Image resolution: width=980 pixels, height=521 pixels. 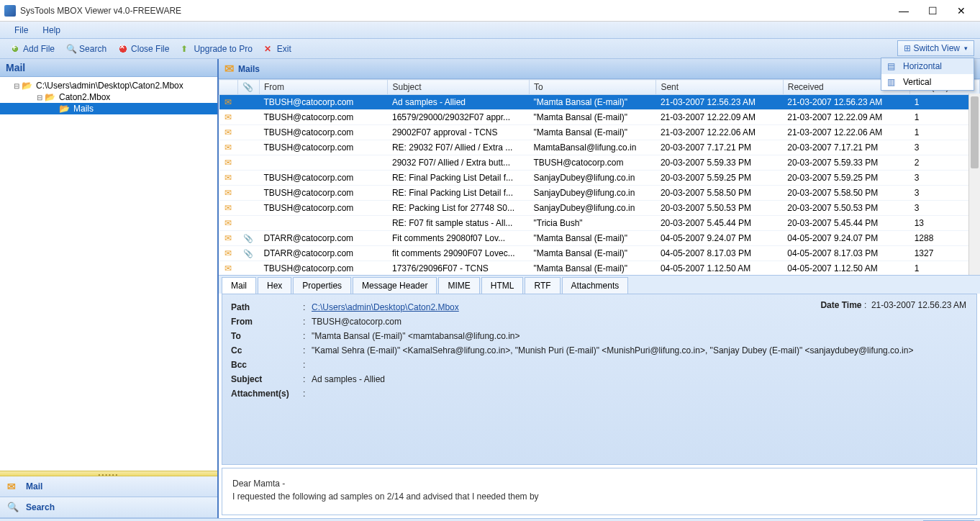 What do you see at coordinates (502, 285) in the screenshot?
I see `tab-html: HTML` at bounding box center [502, 285].